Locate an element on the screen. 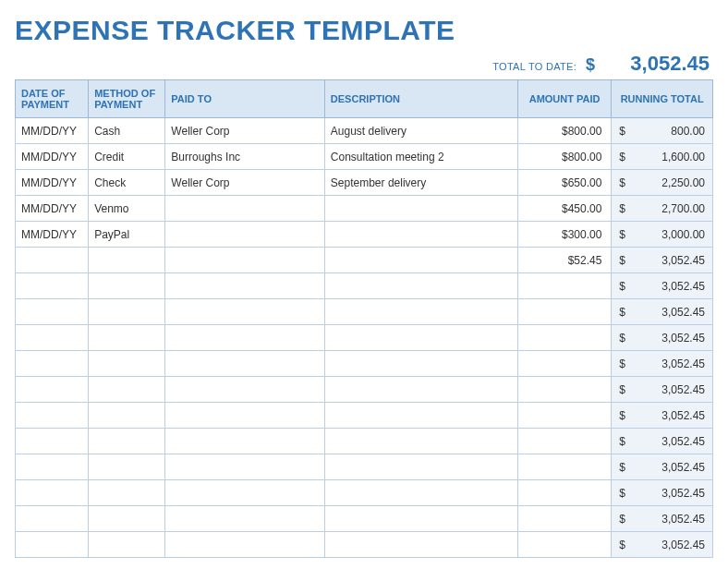 The image size is (728, 581). cell-method: Cash is located at coordinates (127, 131).